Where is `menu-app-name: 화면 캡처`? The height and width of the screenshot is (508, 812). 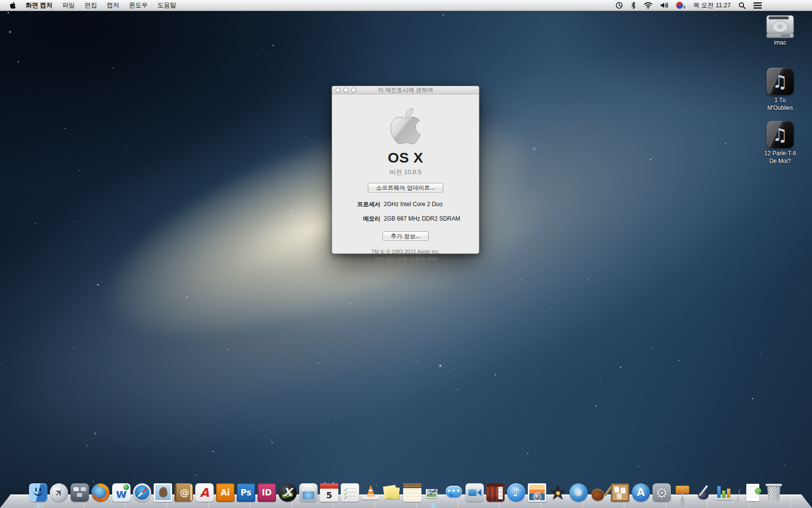 menu-app-name: 화면 캡처 is located at coordinates (39, 5).